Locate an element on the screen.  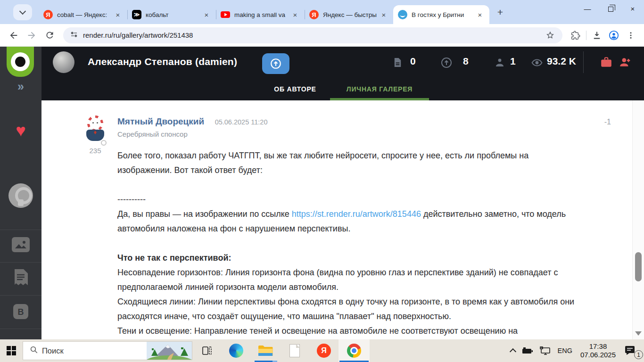
new-tab-button: + is located at coordinates (500, 12).